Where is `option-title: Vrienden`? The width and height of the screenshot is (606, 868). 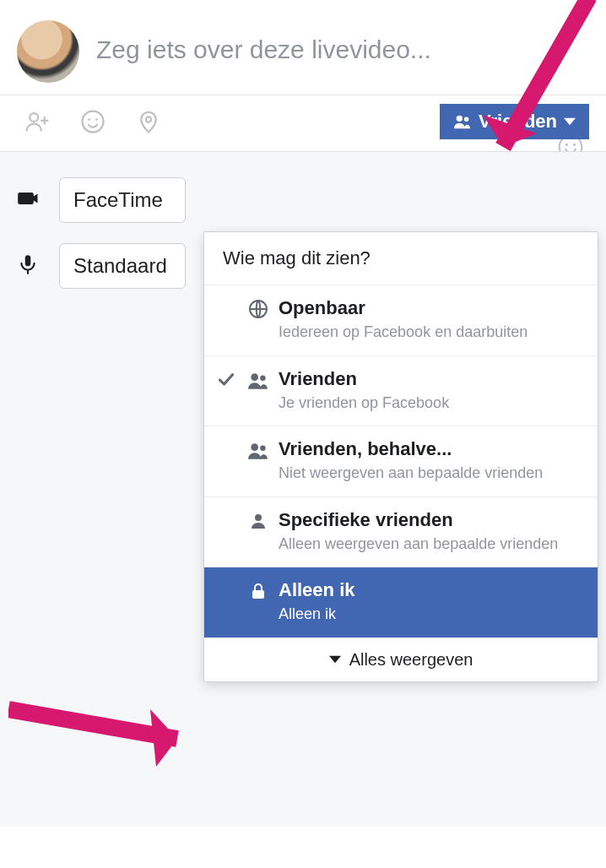
option-title: Vrienden is located at coordinates (430, 379).